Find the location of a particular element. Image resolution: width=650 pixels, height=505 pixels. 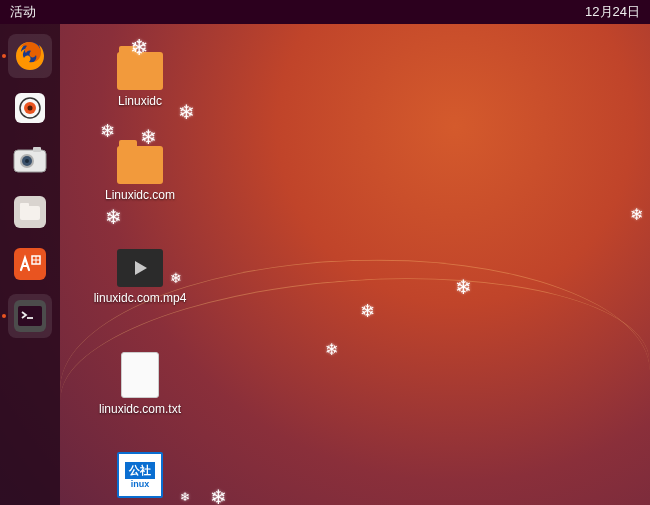

date-indicator: 12月24日 is located at coordinates (612, 12).